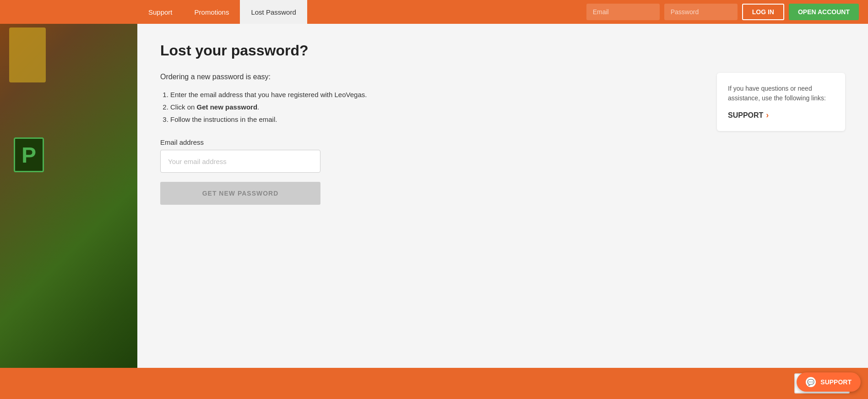 Image resolution: width=868 pixels, height=399 pixels. Describe the element at coordinates (829, 382) in the screenshot. I see `support-float-button: SUPPORT` at that location.